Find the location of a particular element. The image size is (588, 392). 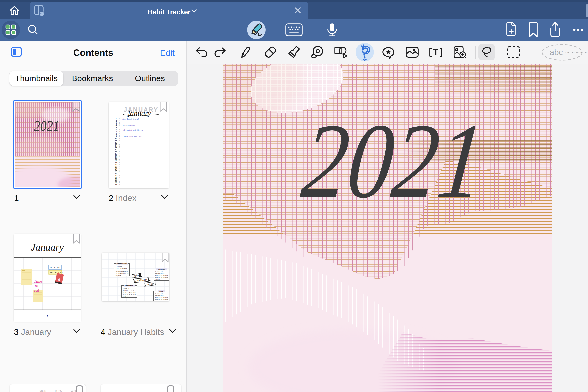

svg-text: Breakfast with Steven is located at coordinates (133, 130).